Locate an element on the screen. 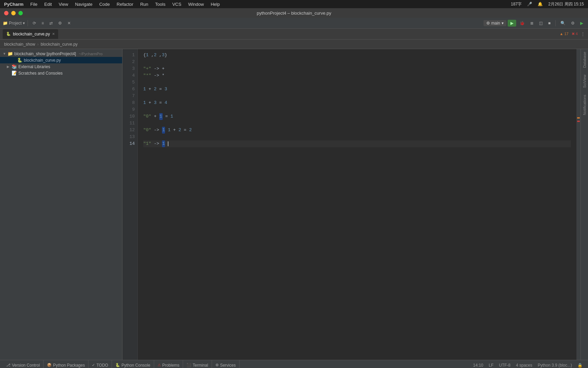  tree-path: ~/PycharmPro is located at coordinates (91, 54).